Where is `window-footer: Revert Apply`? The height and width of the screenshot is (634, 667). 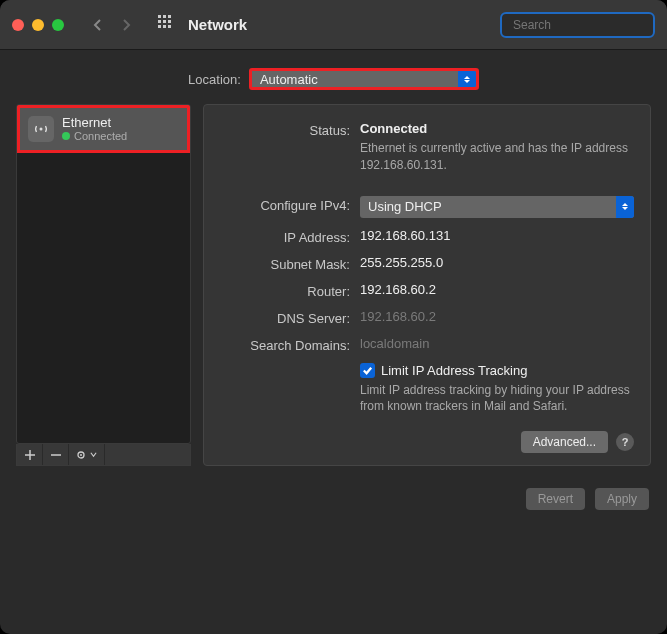 window-footer: Revert Apply is located at coordinates (334, 494).